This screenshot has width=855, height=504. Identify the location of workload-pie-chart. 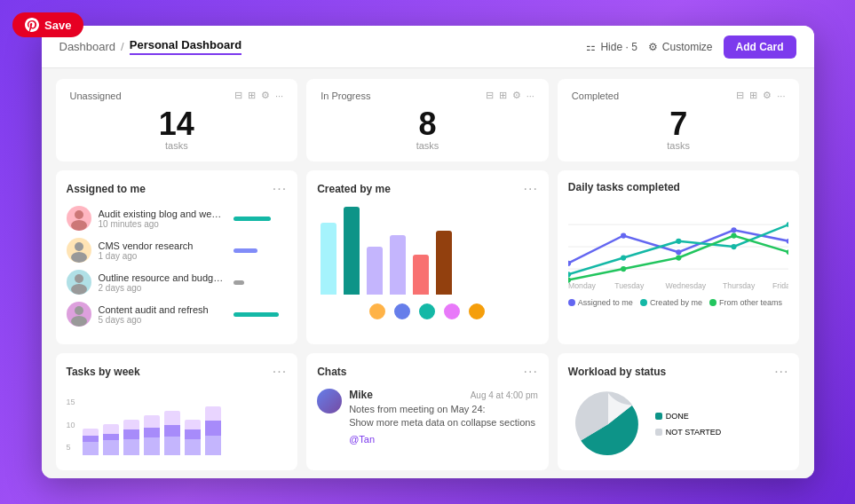
(608, 424).